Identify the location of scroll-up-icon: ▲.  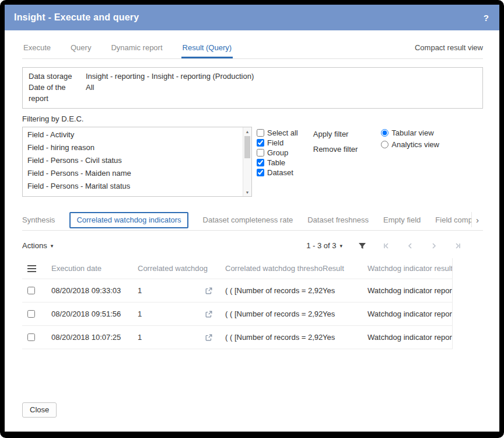
(247, 131).